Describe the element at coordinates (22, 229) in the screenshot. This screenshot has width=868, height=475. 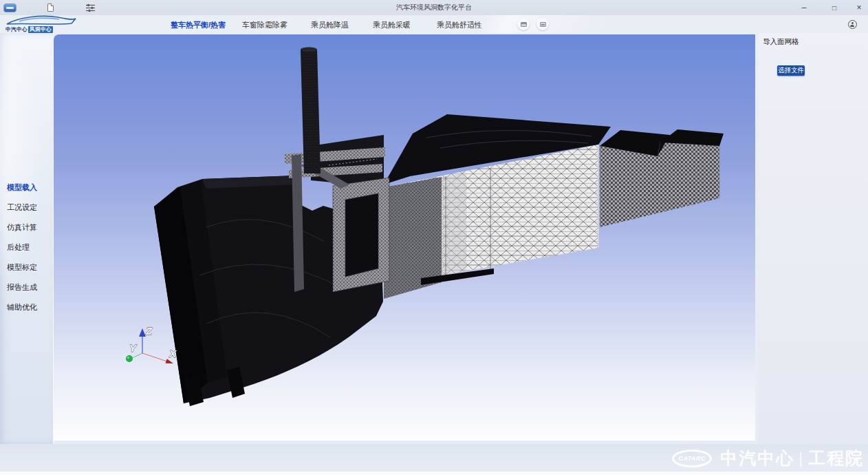
I see `sidebar-item-simulation: 仿真计算` at that location.